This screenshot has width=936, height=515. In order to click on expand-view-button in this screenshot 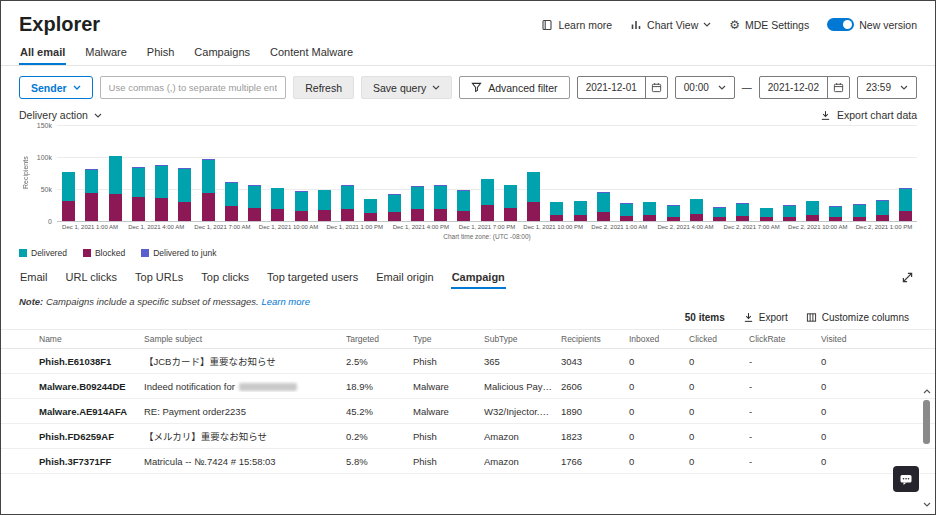, I will do `click(907, 277)`.